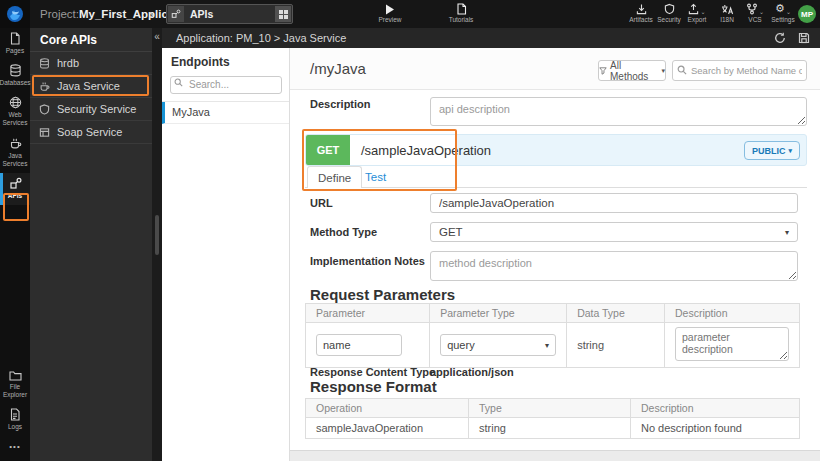  What do you see at coordinates (640, 20) in the screenshot?
I see `artifacts-label: Artifacts` at bounding box center [640, 20].